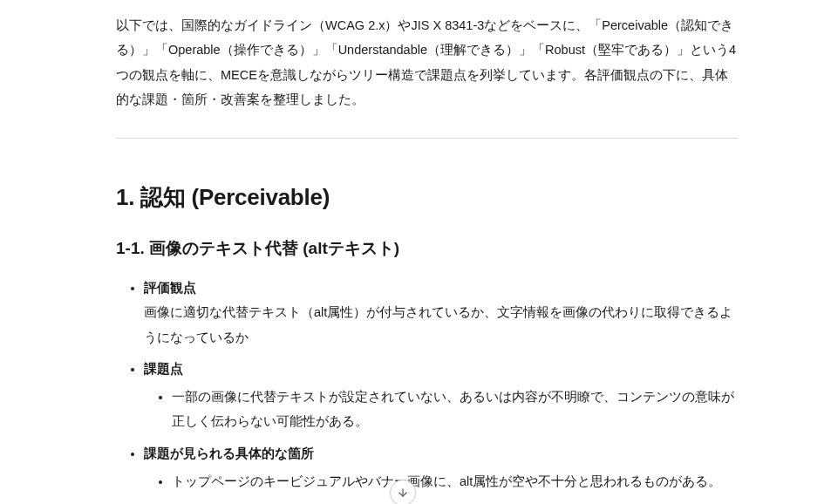  Describe the element at coordinates (228, 453) in the screenshot. I see `location-label: 課題が見られる具体的な箇所` at that location.